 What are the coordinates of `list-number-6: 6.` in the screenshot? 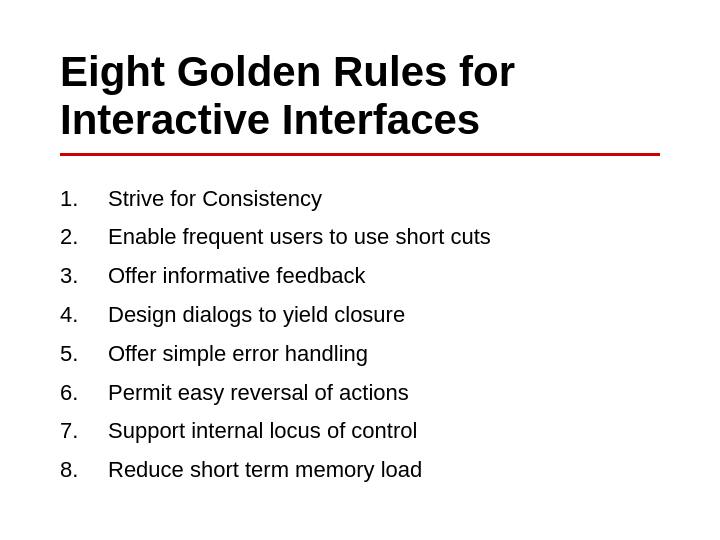 It's located at (84, 394).